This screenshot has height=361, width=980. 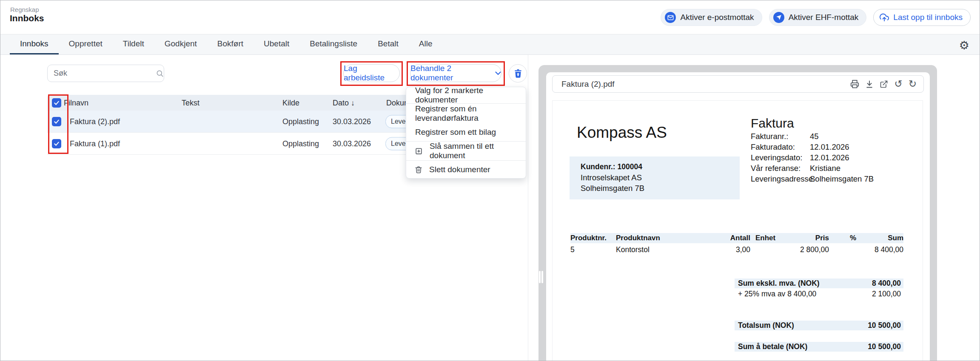 I want to click on line-quantity: 3,00, so click(x=728, y=250).